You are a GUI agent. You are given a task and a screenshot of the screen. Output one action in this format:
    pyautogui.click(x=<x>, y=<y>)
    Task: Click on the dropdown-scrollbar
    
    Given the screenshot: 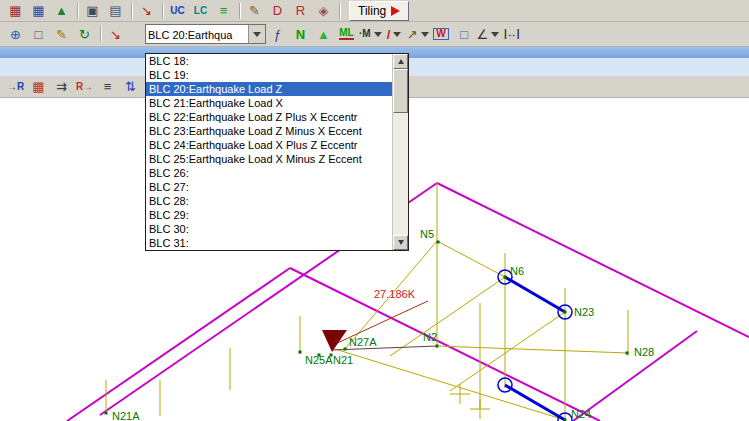 What is the action you would take?
    pyautogui.click(x=400, y=152)
    